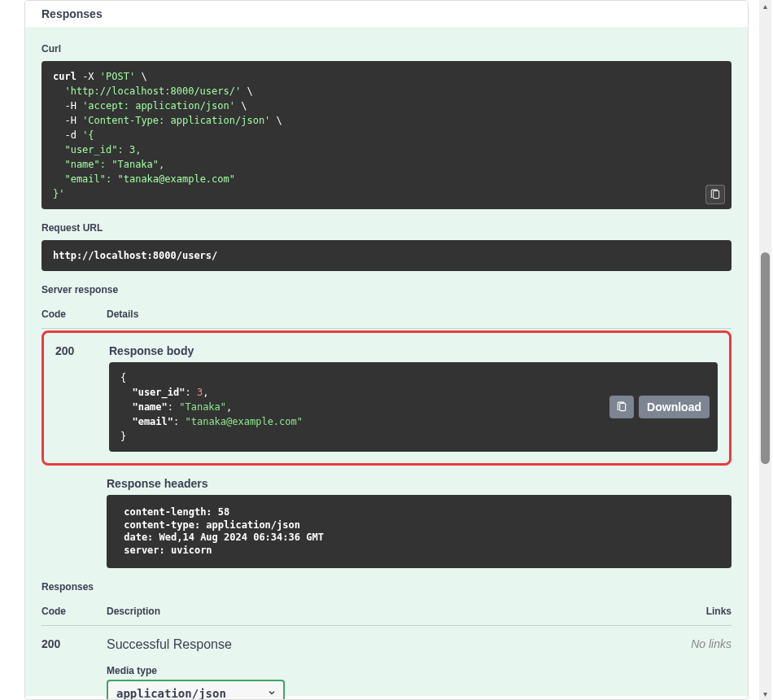  What do you see at coordinates (707, 669) in the screenshot?
I see `no-links: No links` at bounding box center [707, 669].